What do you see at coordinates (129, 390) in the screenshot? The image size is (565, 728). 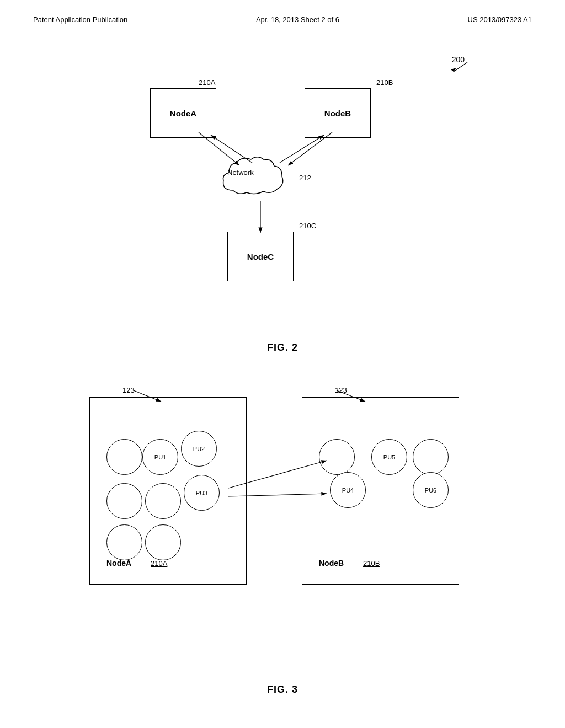 I see `ref-123-nodeA: 123` at bounding box center [129, 390].